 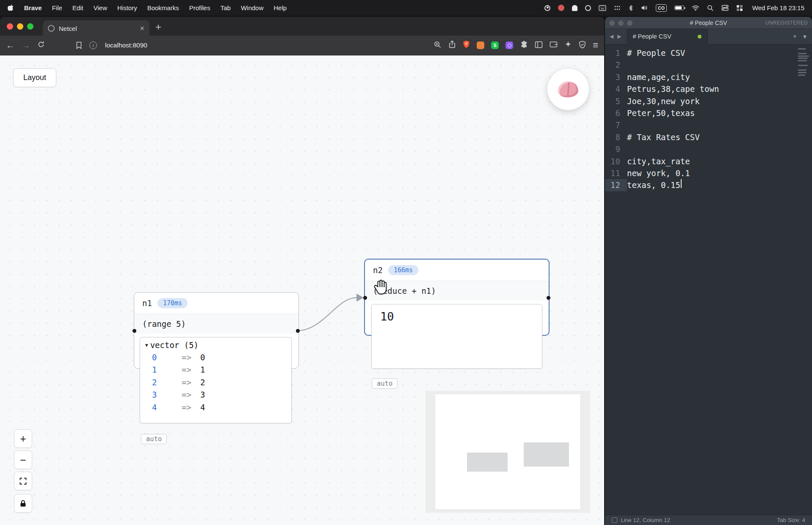 I want to click on menu-bookmarks: Bookmarks, so click(x=163, y=8).